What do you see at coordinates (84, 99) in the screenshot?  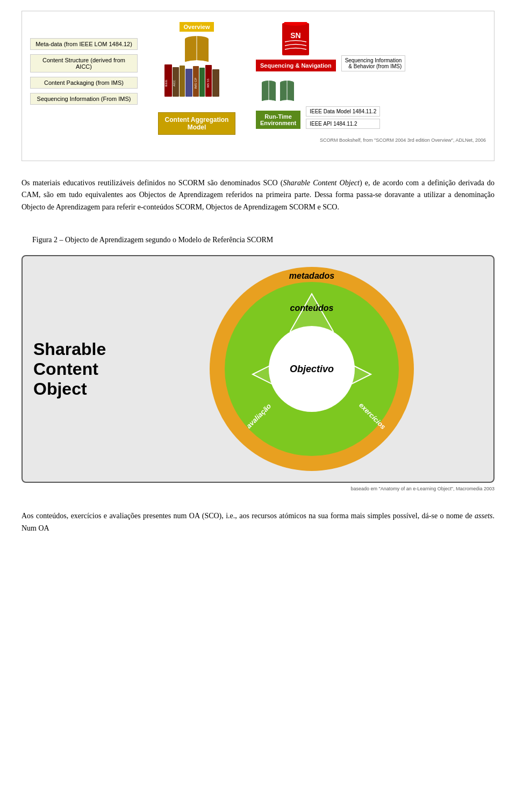 I see `left-item-sequencing-info: Sequencing Information (From IMS)` at bounding box center [84, 99].